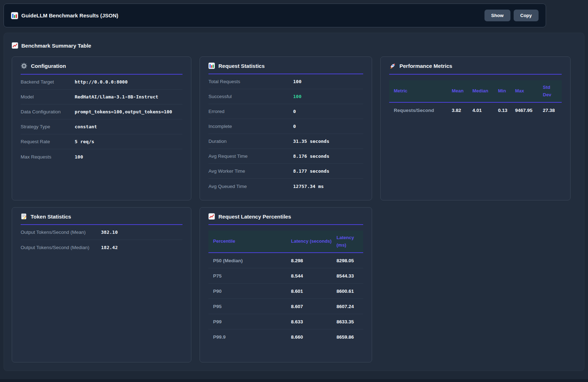  Describe the element at coordinates (294, 45) in the screenshot. I see `section-title-row: Benchmark Summary Table` at that location.